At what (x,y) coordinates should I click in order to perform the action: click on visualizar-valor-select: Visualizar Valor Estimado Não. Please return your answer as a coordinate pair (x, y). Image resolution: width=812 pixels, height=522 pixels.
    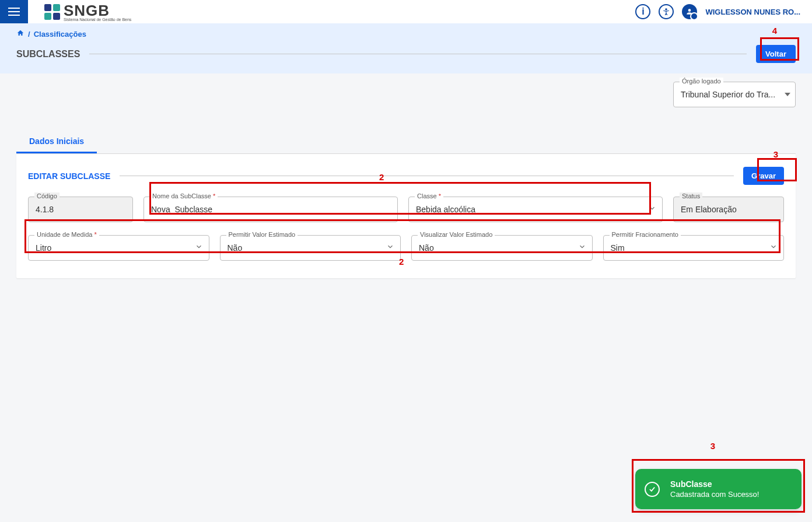
    Looking at the image, I should click on (502, 248).